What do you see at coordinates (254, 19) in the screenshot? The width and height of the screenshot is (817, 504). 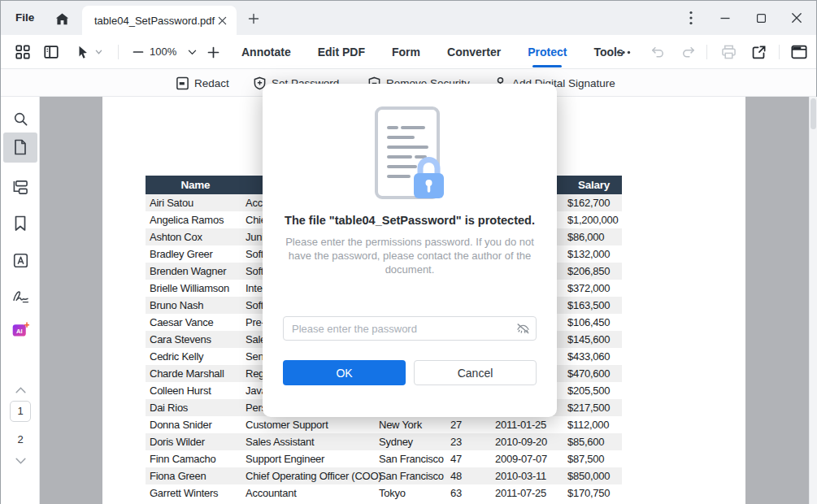 I see `new-tab-button` at bounding box center [254, 19].